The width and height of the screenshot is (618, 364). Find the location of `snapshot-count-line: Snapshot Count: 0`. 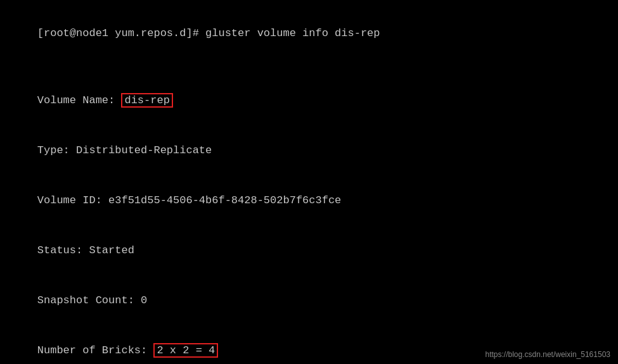

snapshot-count-line: Snapshot Count: 0 is located at coordinates (309, 301).